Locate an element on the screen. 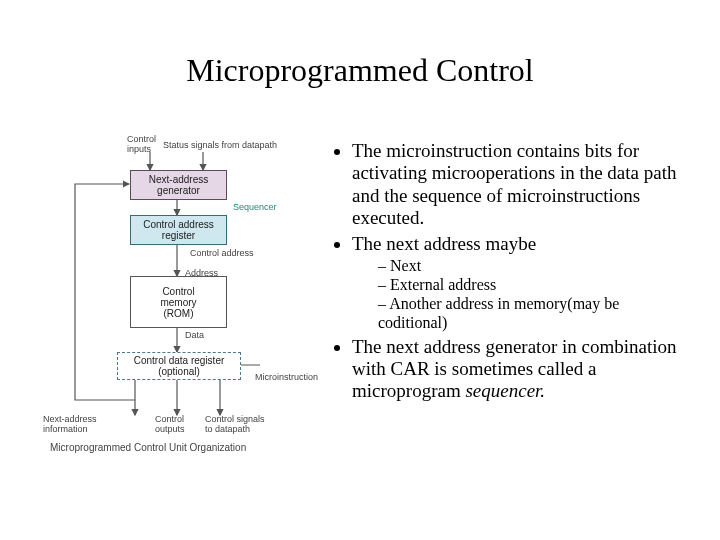 Image resolution: width=720 pixels, height=540 pixels. bullet-2-text: The next address maybe is located at coordinates (444, 244).